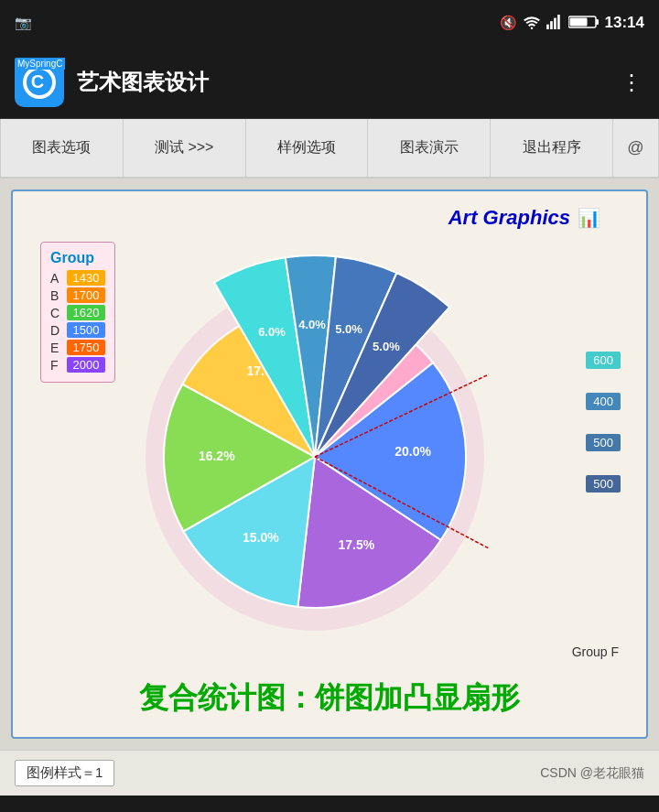 The width and height of the screenshot is (659, 812). Describe the element at coordinates (86, 313) in the screenshot. I see `legend-value-c: 1620` at that location.